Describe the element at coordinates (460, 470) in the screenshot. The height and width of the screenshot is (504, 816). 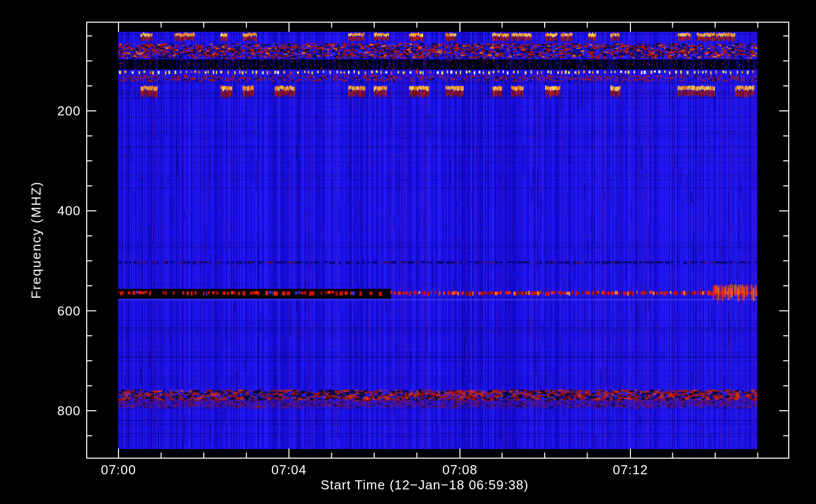
I see `x-tick-label-0708: 07:08` at that location.